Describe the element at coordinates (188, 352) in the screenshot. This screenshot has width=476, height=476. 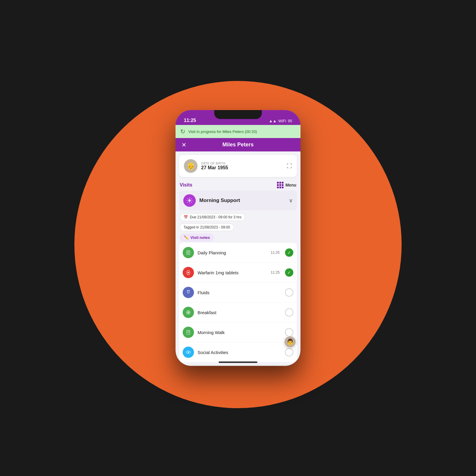
I see `task-icon-social-activities` at that location.